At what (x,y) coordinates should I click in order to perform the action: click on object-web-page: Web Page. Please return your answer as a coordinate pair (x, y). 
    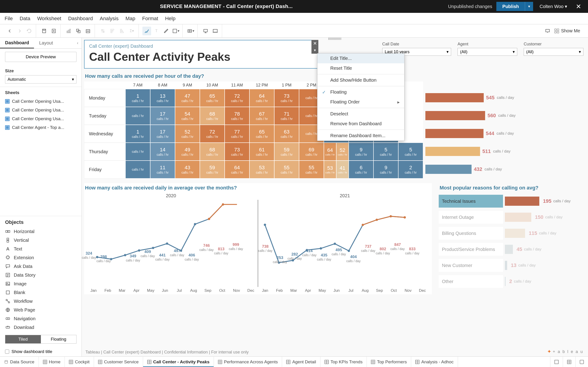
    Looking at the image, I should click on (41, 310).